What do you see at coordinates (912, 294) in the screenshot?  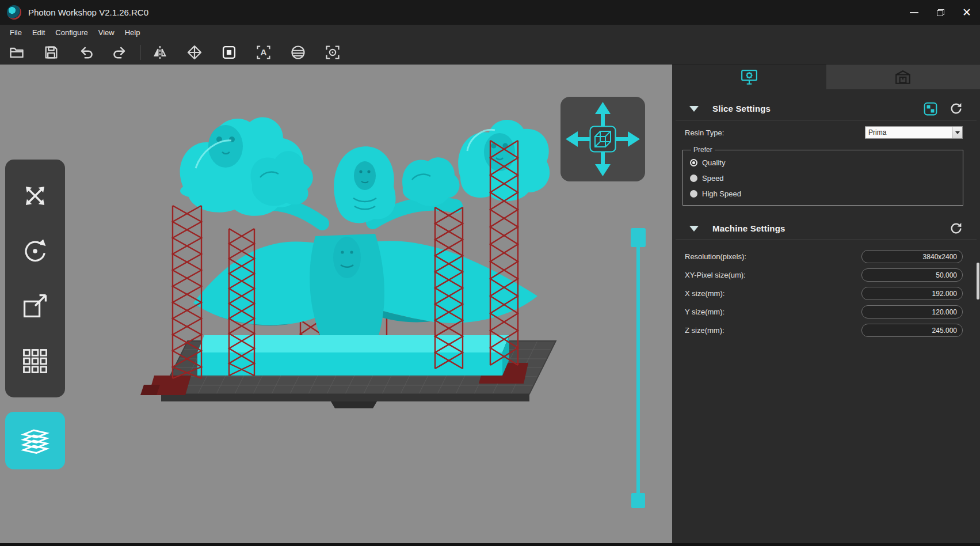 I see `x-size-input` at bounding box center [912, 294].